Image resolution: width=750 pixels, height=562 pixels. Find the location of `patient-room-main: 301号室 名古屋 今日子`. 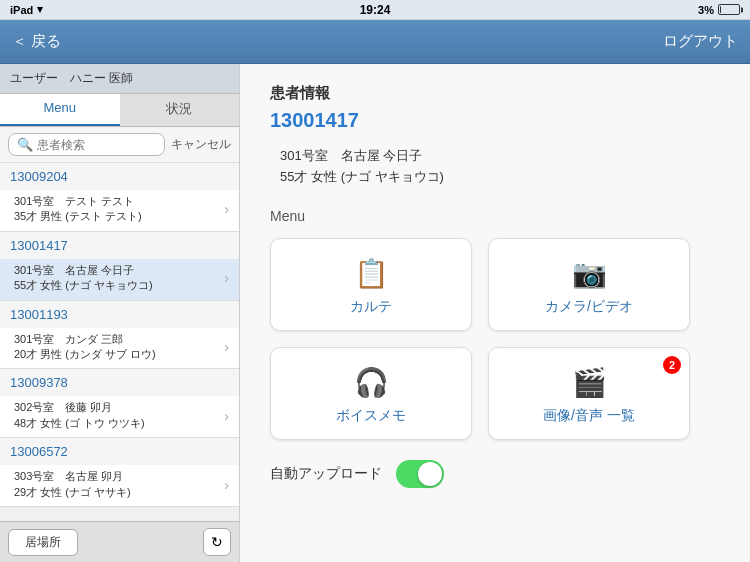

patient-room-main: 301号室 名古屋 今日子 is located at coordinates (500, 156).